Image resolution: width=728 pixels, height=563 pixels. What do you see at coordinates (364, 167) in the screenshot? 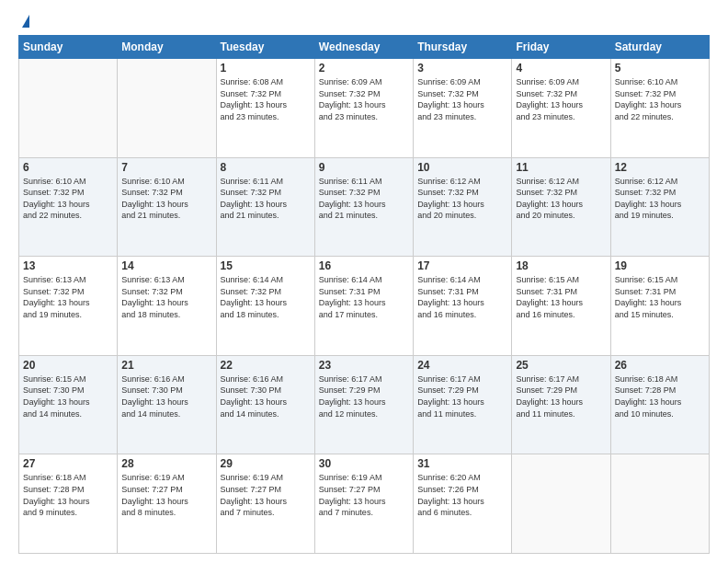
I see `day-number: 9` at bounding box center [364, 167].